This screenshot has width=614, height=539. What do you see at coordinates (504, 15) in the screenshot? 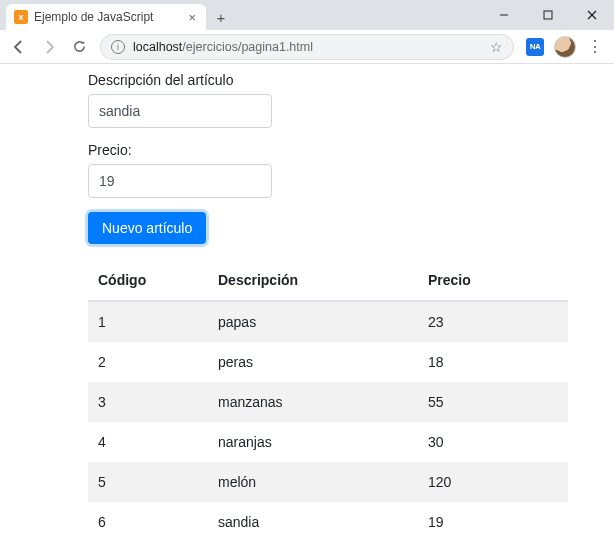
I see `minimize-button` at bounding box center [504, 15].